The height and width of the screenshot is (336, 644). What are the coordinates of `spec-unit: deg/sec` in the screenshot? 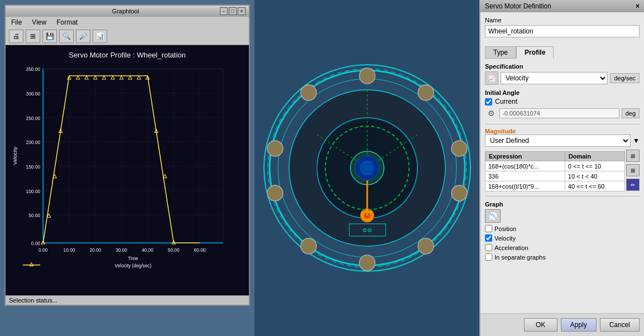 It's located at (625, 78).